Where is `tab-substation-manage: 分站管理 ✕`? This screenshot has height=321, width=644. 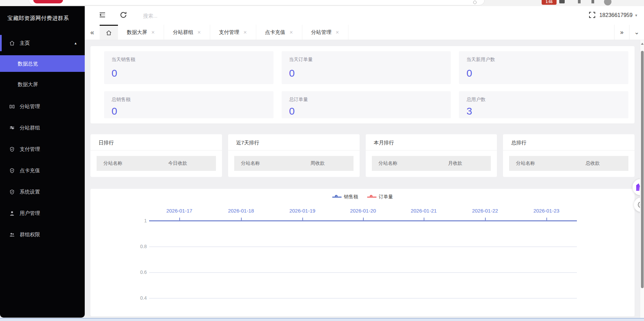 tab-substation-manage: 分站管理 ✕ is located at coordinates (325, 32).